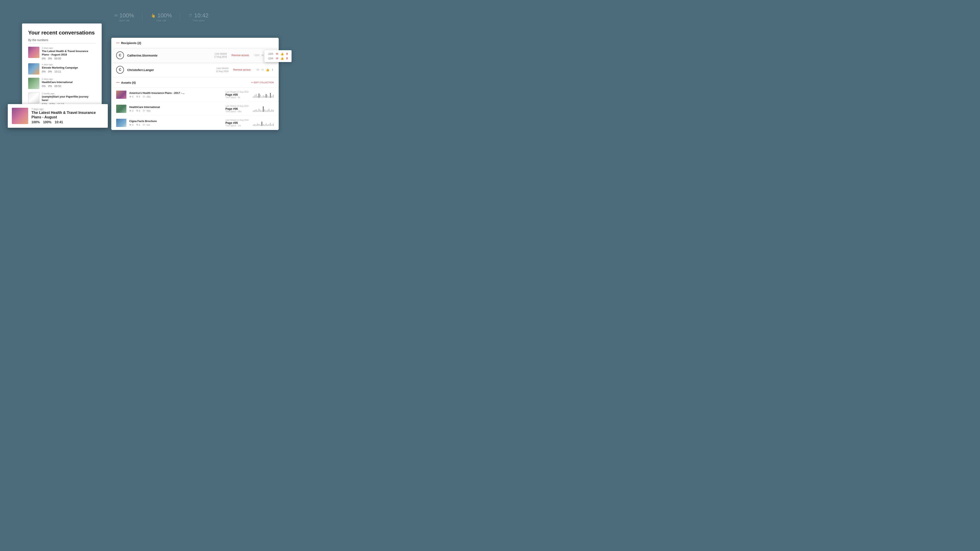 This screenshot has width=980, height=551. Describe the element at coordinates (278, 54) in the screenshot. I see `float-row-0: -11m ✉ 👍 ⬆` at that location.